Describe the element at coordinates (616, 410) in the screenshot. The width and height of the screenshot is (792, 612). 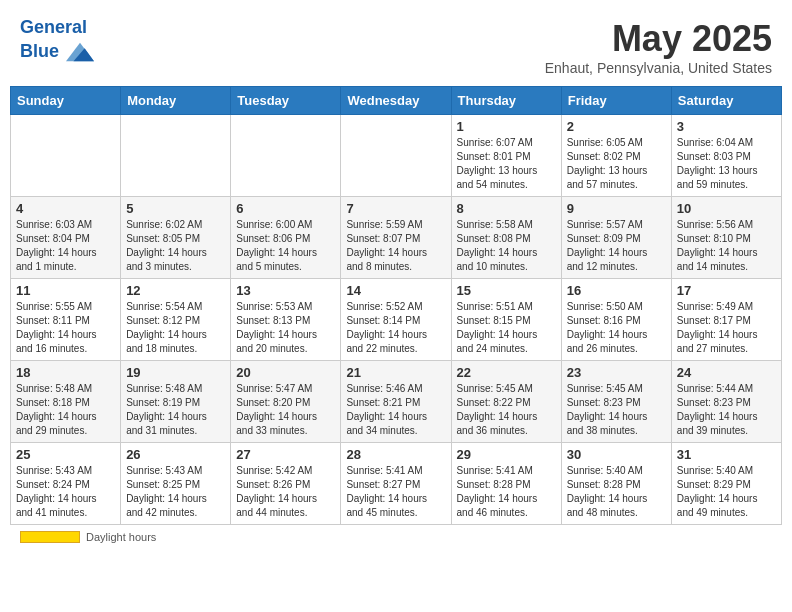
I see `day-info: Sunrise: 5:45 AM Sunset: 8:23 PM Dayligh…` at that location.